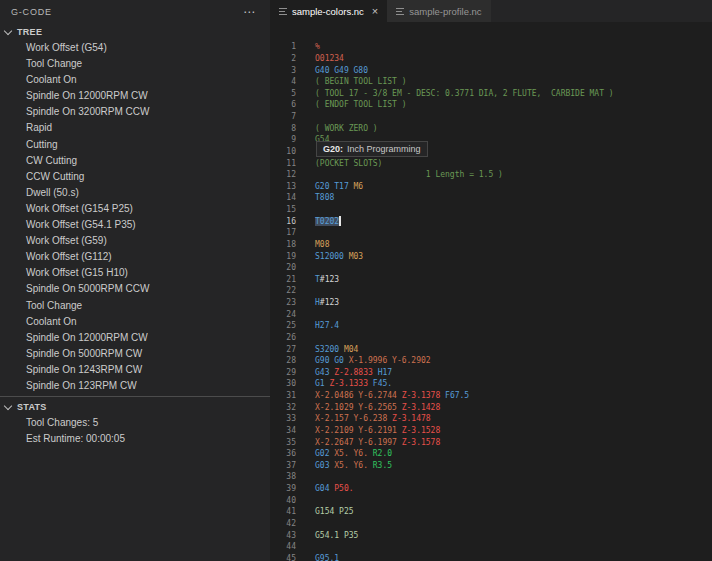  Describe the element at coordinates (283, 326) in the screenshot. I see `line-number: 25` at that location.